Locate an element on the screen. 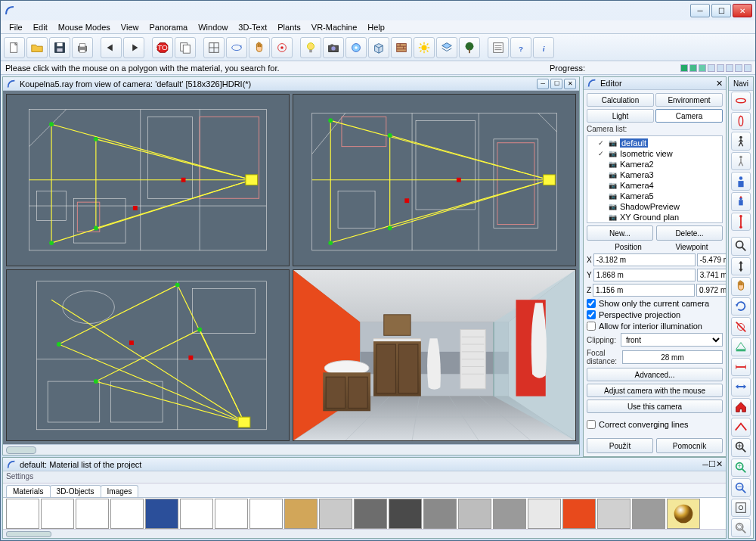 The height and width of the screenshot is (541, 756). navi-roof-button is located at coordinates (741, 427).